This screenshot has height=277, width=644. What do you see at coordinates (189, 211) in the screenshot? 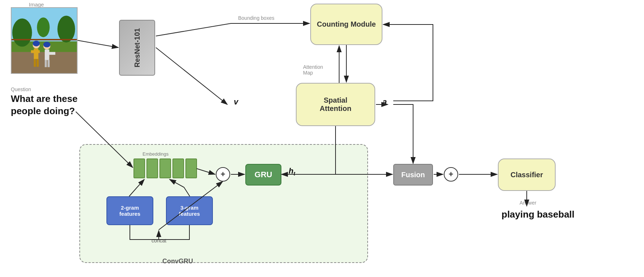
I see `gram3-box: 3-gramfeatures` at bounding box center [189, 211].